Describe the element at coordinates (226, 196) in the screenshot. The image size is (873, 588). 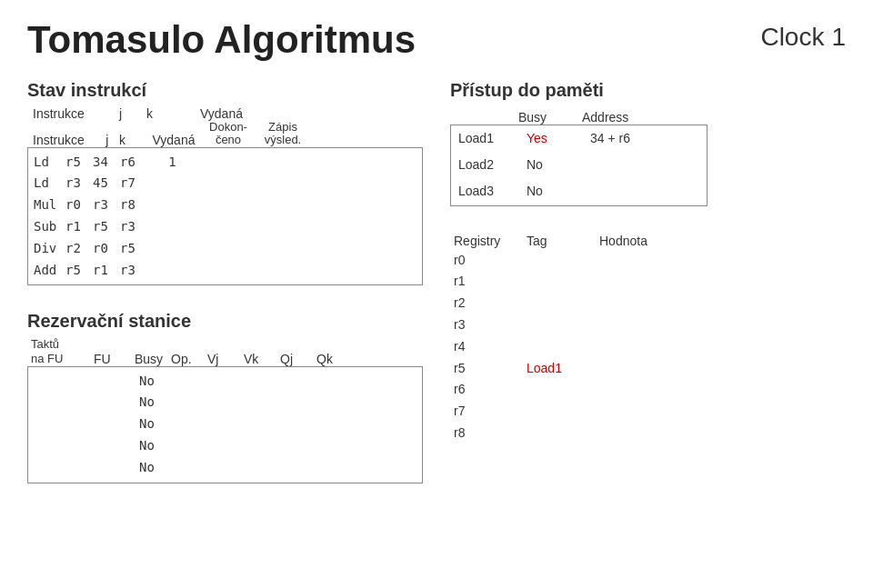
I see `instrukce-wrap: Instrukce j k Vydaná Instrukce j k Vydan…` at that location.